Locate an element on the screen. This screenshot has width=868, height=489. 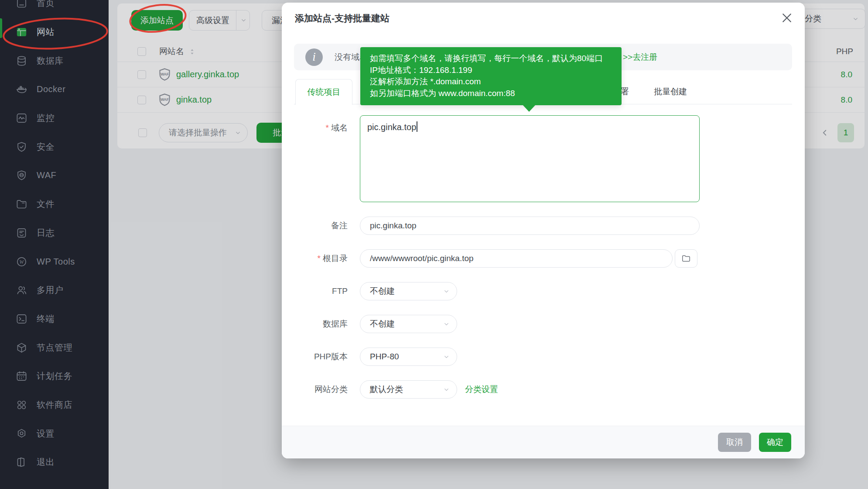
site-category-row: 网站分类 默认分类 分类设置 is located at coordinates (543, 389).